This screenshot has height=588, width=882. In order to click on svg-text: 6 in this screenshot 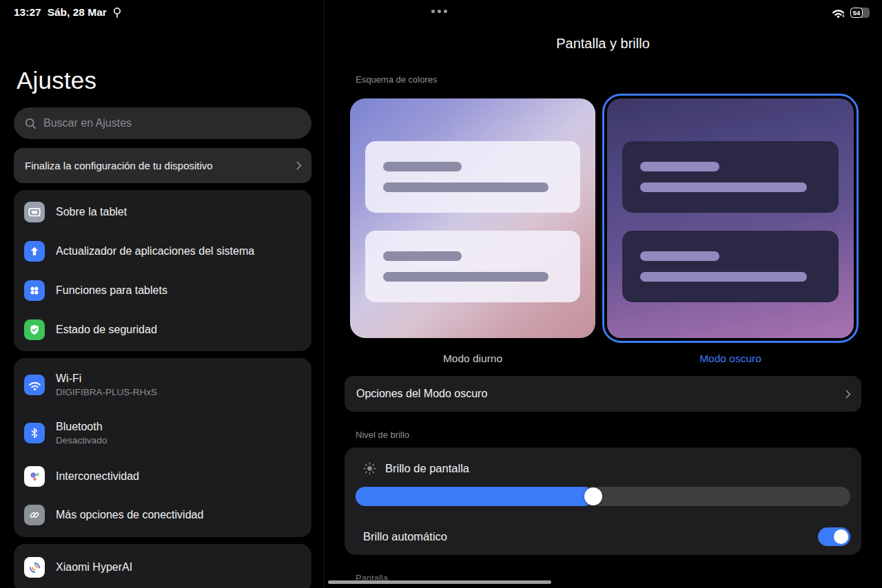, I will do `click(843, 17)`.